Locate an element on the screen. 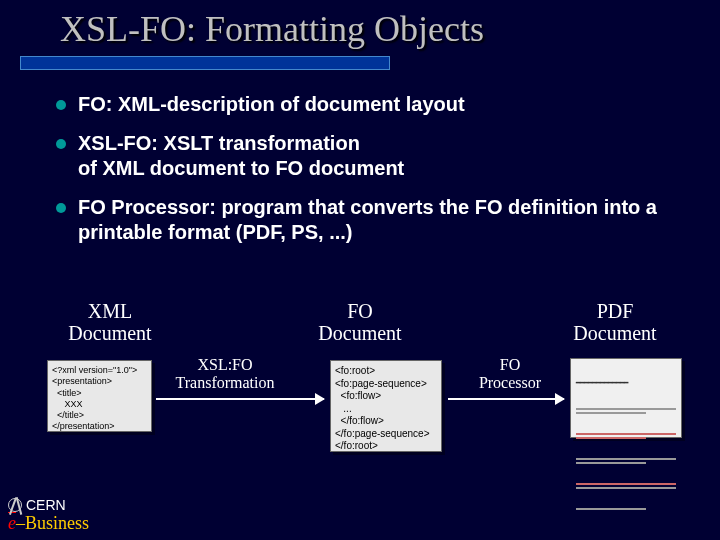 The width and height of the screenshot is (720, 540). cern-logo-icon is located at coordinates (15, 505).